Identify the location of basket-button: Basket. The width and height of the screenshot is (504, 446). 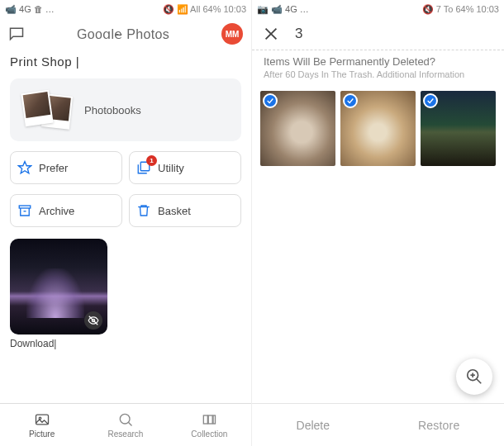
(185, 211).